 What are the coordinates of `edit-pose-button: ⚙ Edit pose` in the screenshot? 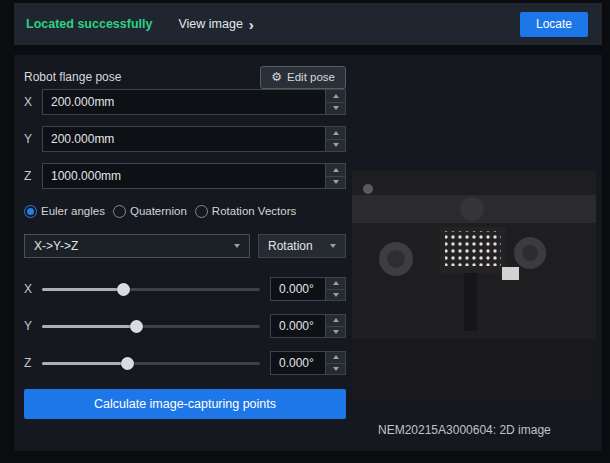 It's located at (303, 78).